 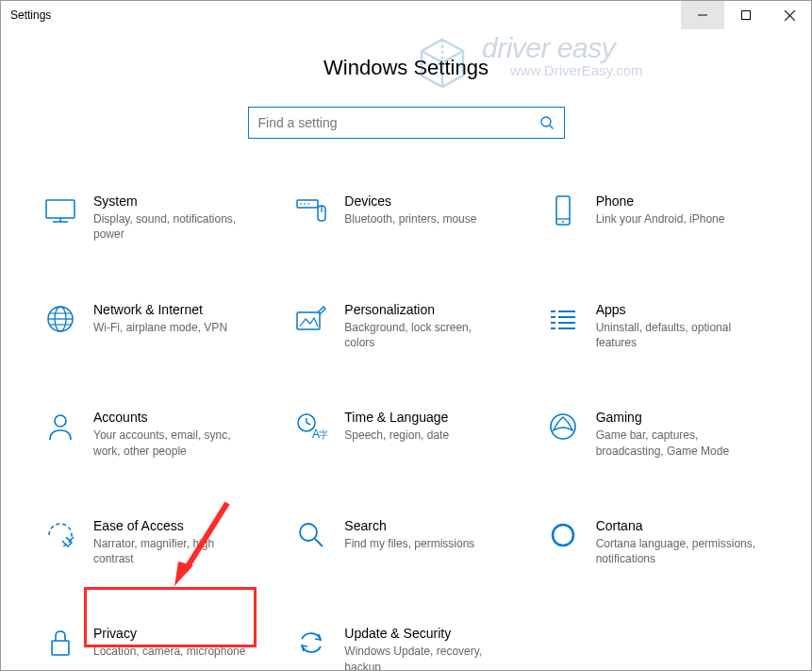 What do you see at coordinates (657, 542) in the screenshot?
I see `tile-cortana: Cortana Cortana language, permissions, n…` at bounding box center [657, 542].